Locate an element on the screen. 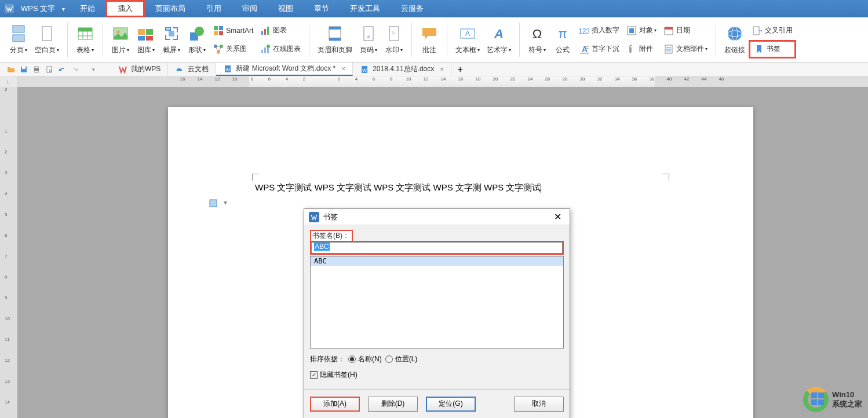  relation-button: 关系图 is located at coordinates (233, 49).